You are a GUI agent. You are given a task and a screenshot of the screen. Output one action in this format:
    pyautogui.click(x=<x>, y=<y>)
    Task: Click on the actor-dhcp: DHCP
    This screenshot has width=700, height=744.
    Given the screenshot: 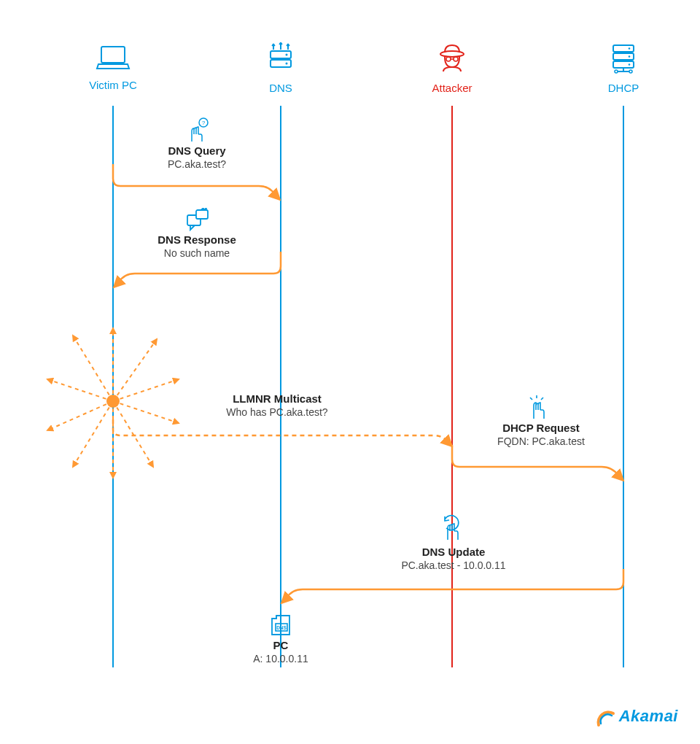 What is the action you would take?
    pyautogui.click(x=623, y=69)
    